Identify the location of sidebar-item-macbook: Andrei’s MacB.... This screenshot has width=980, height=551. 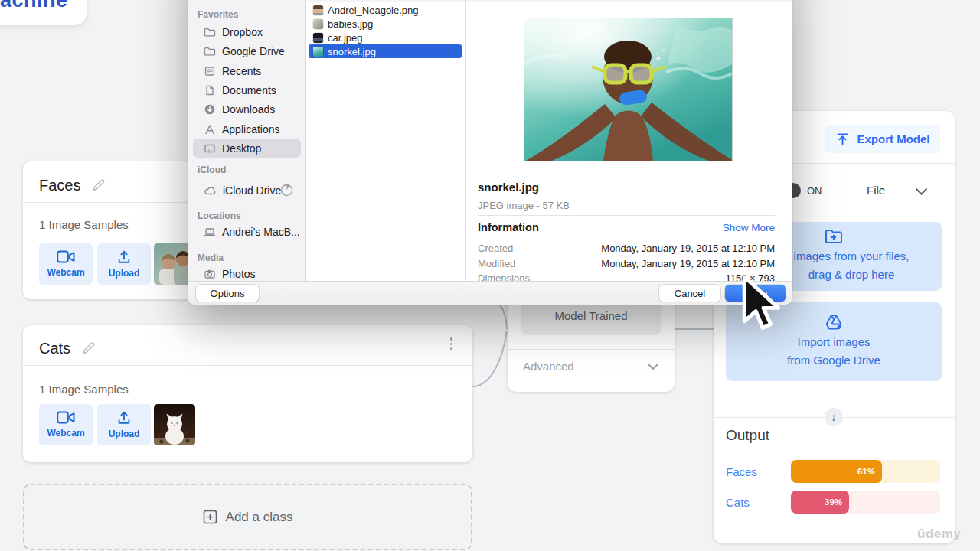
(247, 231).